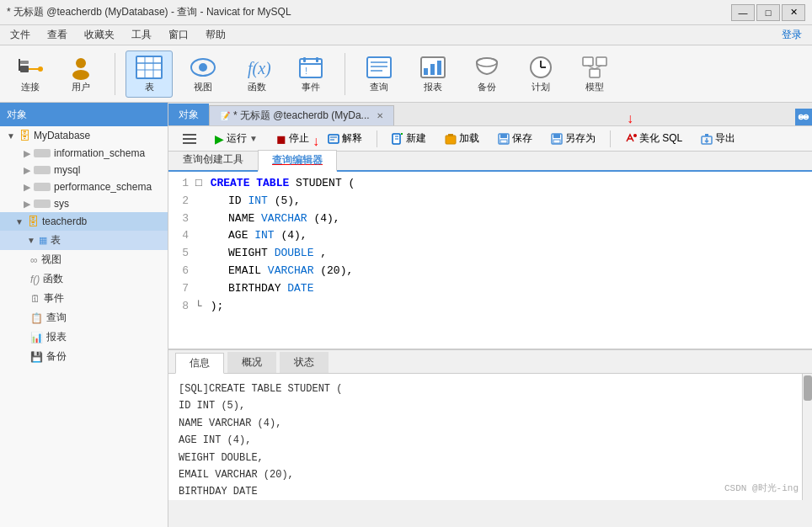 The image size is (812, 527). What do you see at coordinates (557, 139) in the screenshot?
I see `save-as-icon` at bounding box center [557, 139].